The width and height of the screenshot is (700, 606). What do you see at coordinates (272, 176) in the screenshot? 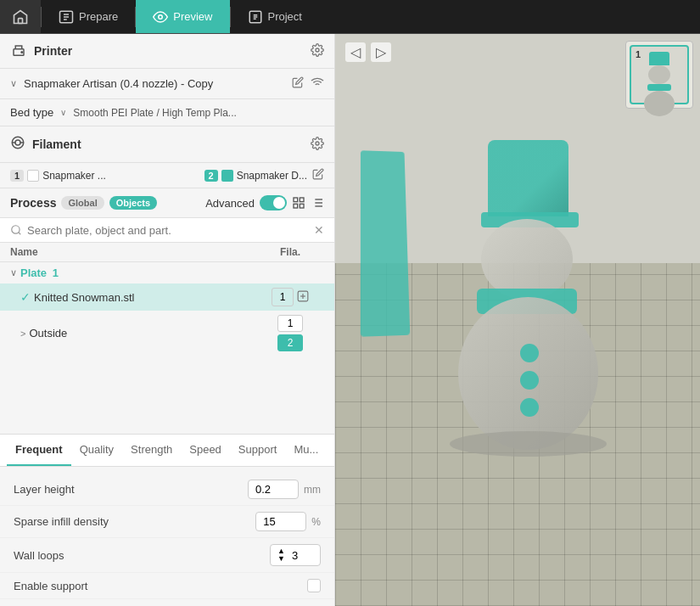
I see `slot-2-name: Snapmaker D...` at bounding box center [272, 176].